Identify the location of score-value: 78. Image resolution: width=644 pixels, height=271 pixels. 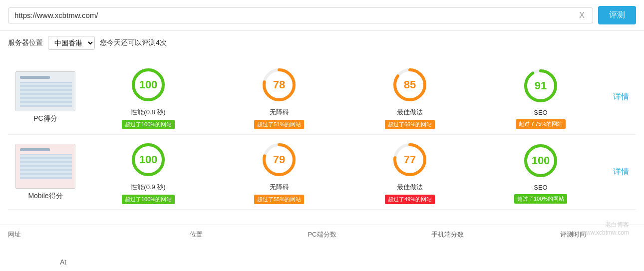
(279, 85).